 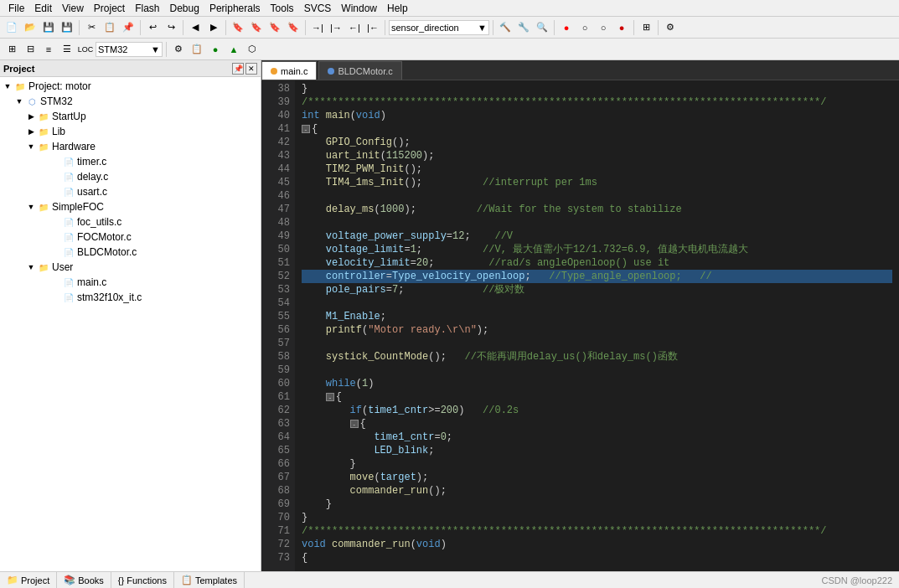 What do you see at coordinates (215, 49) in the screenshot?
I see `t2-btn8: ●` at bounding box center [215, 49].